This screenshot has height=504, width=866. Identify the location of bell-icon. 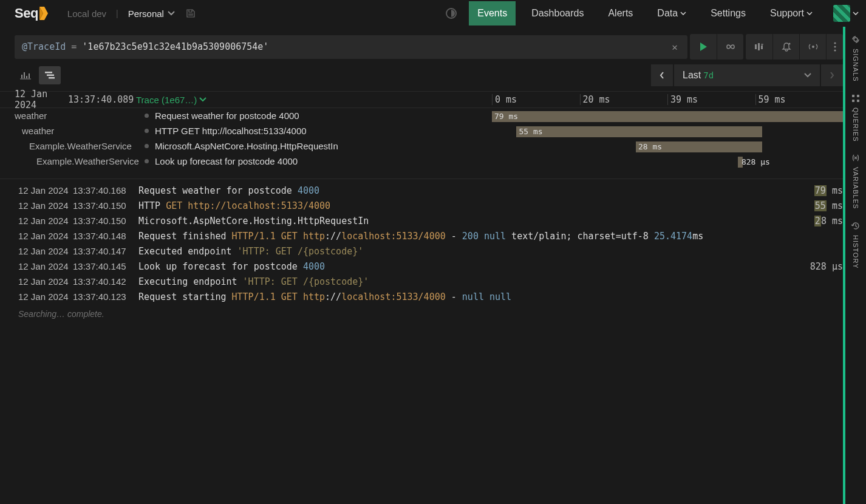
(786, 47).